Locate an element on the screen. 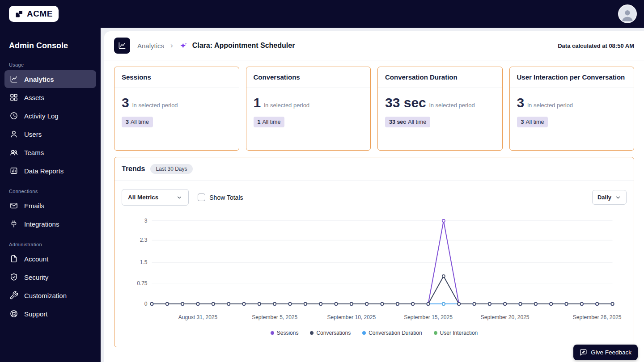 This screenshot has height=362, width=644. give-feedback-button: Give Feedback is located at coordinates (606, 352).